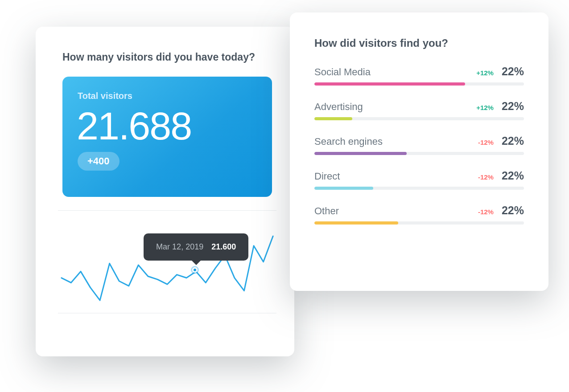 The width and height of the screenshot is (569, 392). What do you see at coordinates (395, 107) in the screenshot?
I see `source-name: Advertising` at bounding box center [395, 107].